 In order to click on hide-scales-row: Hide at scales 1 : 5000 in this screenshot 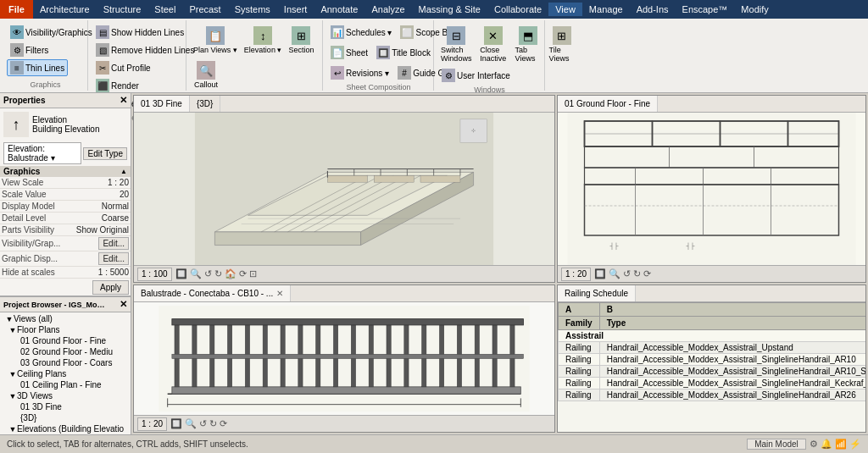, I will do `click(65, 273)`.